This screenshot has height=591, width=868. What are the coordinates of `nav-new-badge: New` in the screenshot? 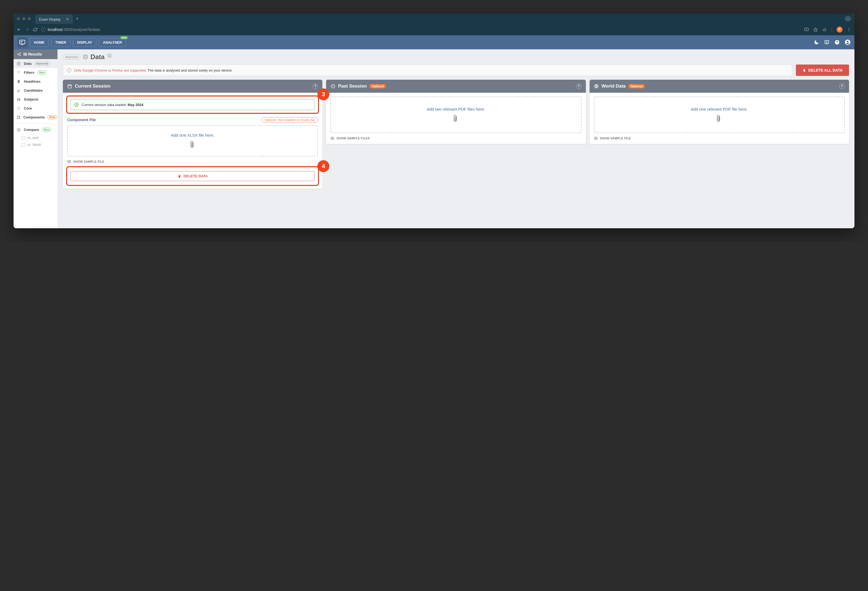 It's located at (124, 38).